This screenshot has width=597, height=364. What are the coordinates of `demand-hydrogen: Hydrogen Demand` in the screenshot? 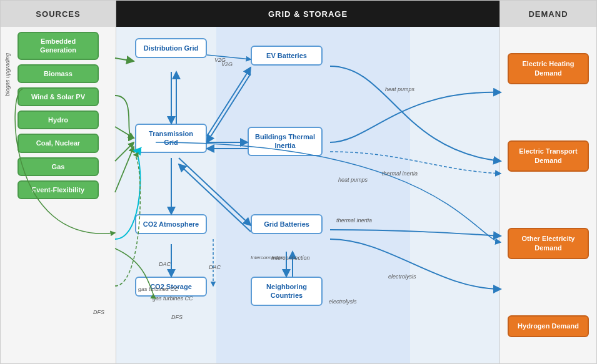 It's located at (548, 326).